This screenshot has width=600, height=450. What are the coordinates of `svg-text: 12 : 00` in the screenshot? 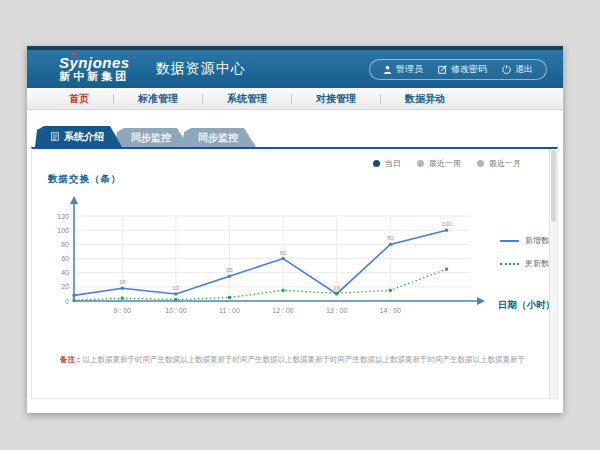 It's located at (283, 310).